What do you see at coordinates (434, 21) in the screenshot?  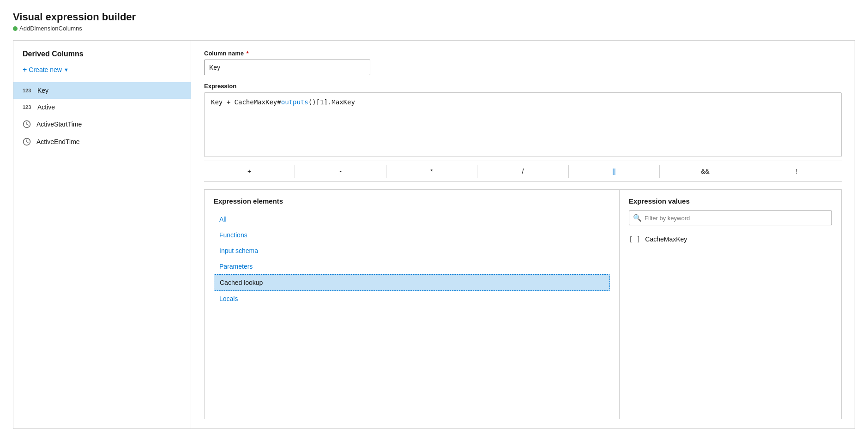 I see `title-area: Visual expression builder AddDimensionCo…` at bounding box center [434, 21].